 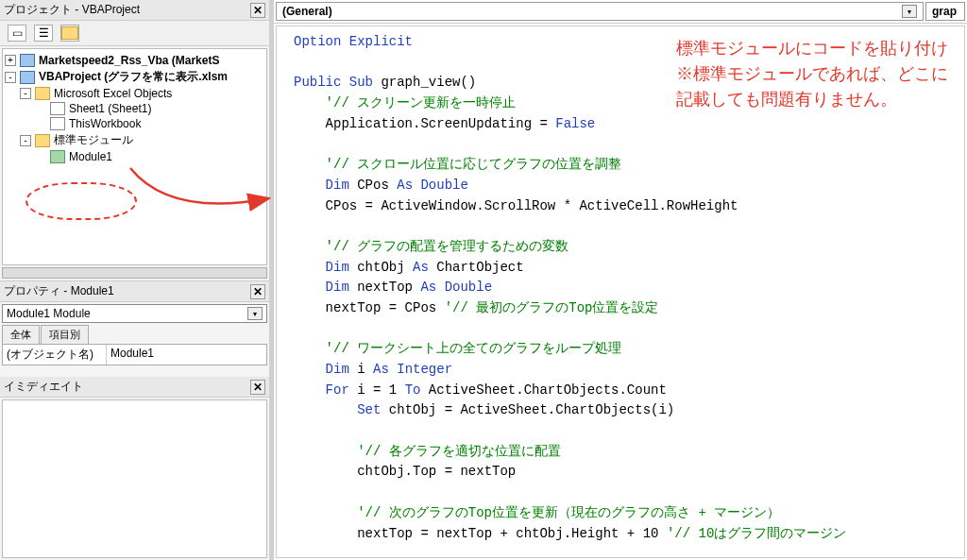 I want to click on tree-label: Marketspeed2_Rss_Vba (MarketS, so click(x=128, y=60).